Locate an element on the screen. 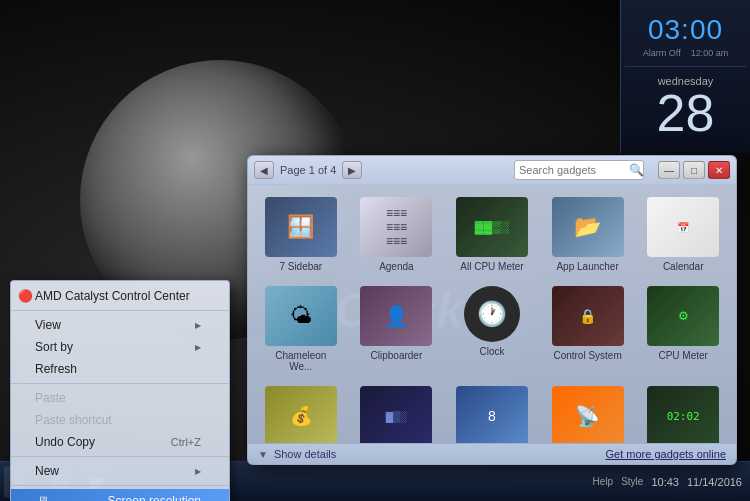 This screenshot has height=501, width=750. clock-time: 03:00 is located at coordinates (686, 30).